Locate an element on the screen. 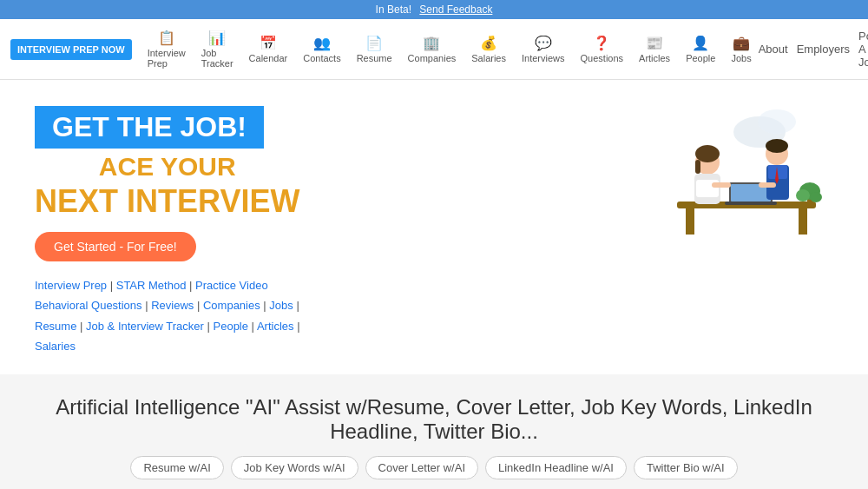 The image size is (868, 489). hero-link-companies: Companies is located at coordinates (232, 306).